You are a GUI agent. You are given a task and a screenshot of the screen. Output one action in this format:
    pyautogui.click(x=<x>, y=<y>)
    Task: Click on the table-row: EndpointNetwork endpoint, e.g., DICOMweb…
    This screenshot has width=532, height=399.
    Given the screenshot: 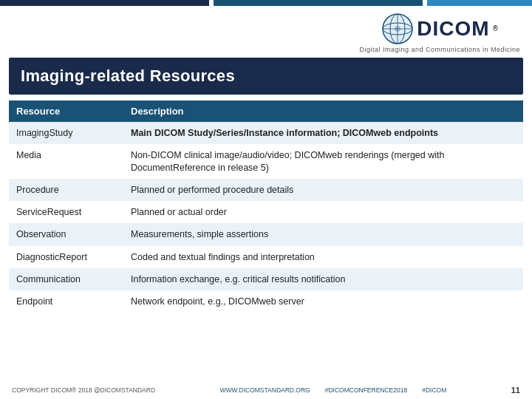 What is the action you would take?
    pyautogui.click(x=266, y=301)
    